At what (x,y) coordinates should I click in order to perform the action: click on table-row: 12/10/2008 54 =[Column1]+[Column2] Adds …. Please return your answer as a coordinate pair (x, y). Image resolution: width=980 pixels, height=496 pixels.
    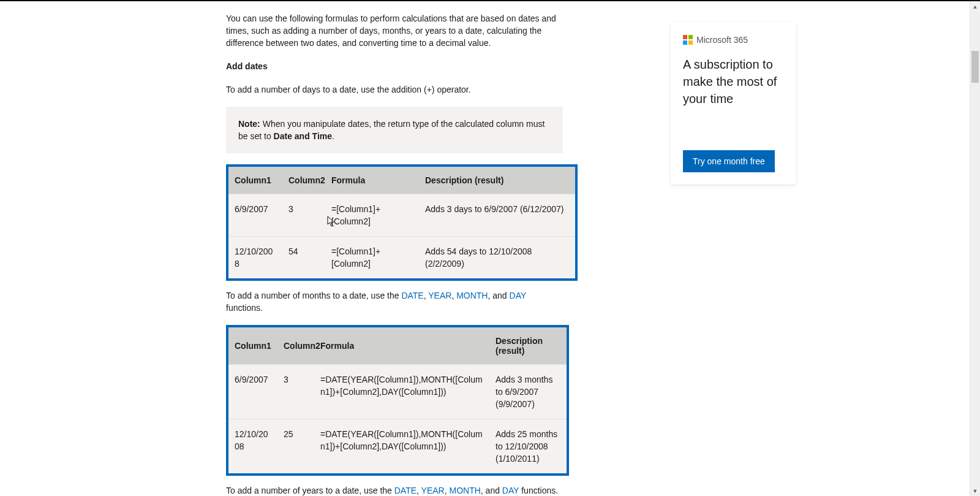
    Looking at the image, I should click on (402, 258).